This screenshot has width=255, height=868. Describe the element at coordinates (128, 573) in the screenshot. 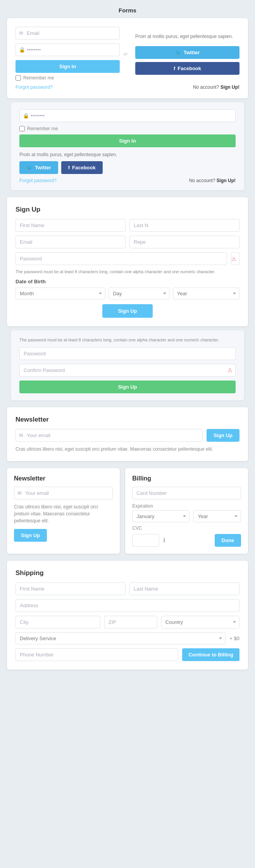

I see `shipping-title: Shipping` at that location.